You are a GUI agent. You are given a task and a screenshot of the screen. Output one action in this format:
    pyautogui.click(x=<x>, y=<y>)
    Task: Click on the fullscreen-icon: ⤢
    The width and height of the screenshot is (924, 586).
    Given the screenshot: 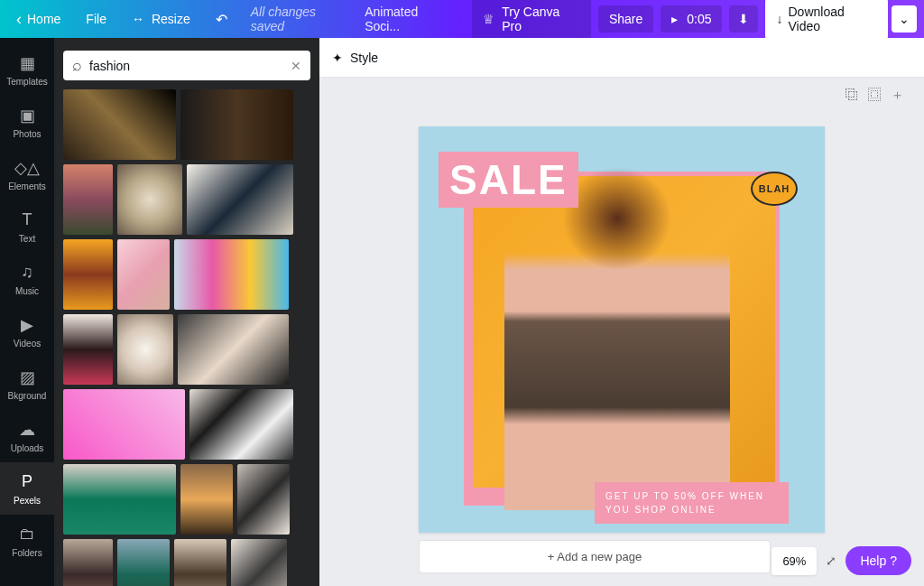 What is the action you would take?
    pyautogui.click(x=831, y=561)
    